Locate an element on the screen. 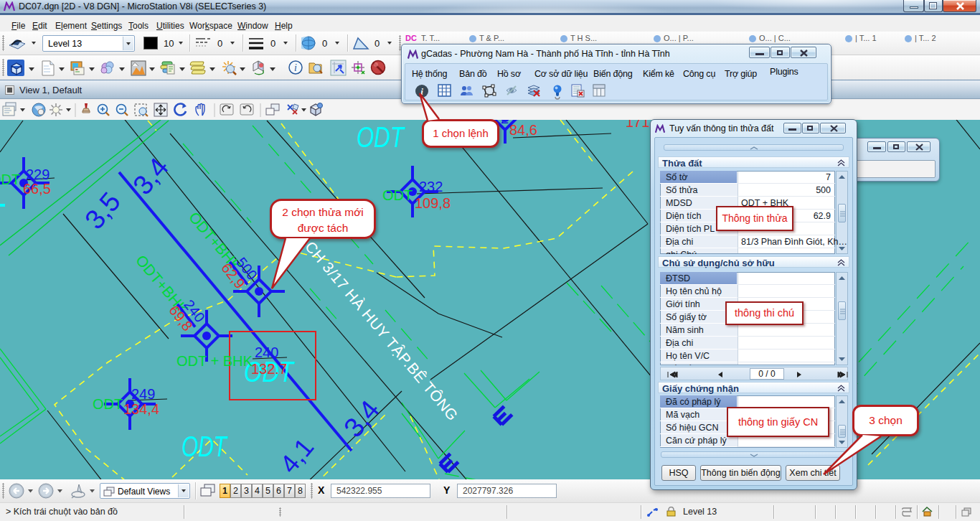  svg-text: 229 is located at coordinates (37, 174).